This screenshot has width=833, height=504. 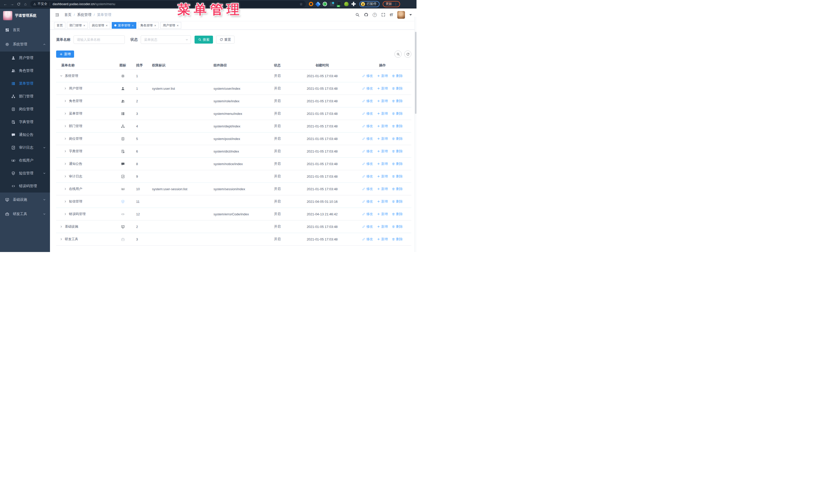 What do you see at coordinates (25, 109) in the screenshot?
I see `sidebar-item-badge: 岗位管理` at bounding box center [25, 109].